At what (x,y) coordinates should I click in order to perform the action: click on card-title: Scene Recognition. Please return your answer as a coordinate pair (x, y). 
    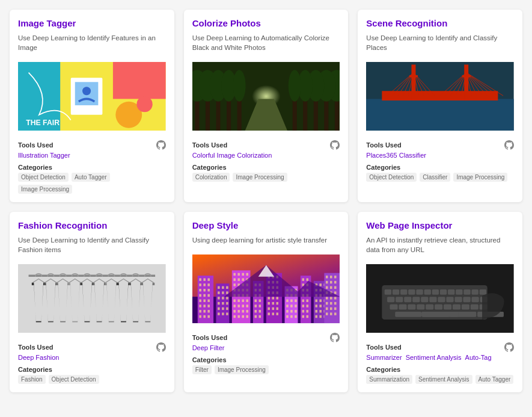
    Looking at the image, I should click on (440, 23).